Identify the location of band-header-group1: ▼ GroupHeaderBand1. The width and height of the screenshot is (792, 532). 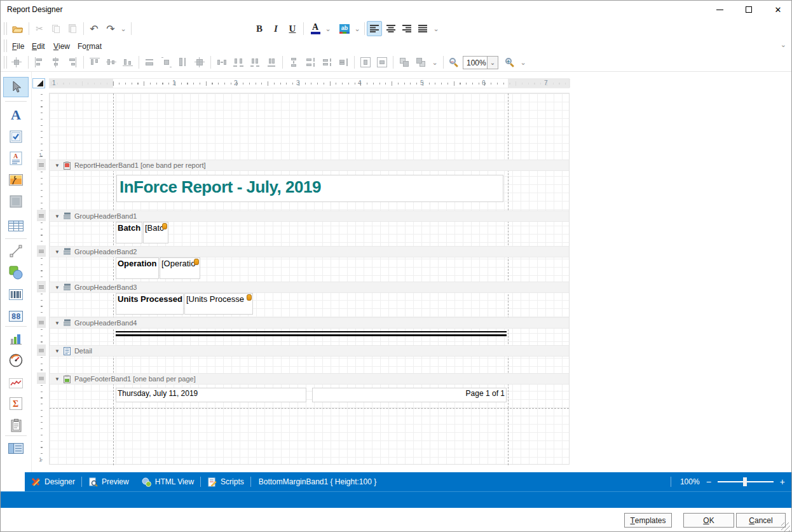
(309, 216).